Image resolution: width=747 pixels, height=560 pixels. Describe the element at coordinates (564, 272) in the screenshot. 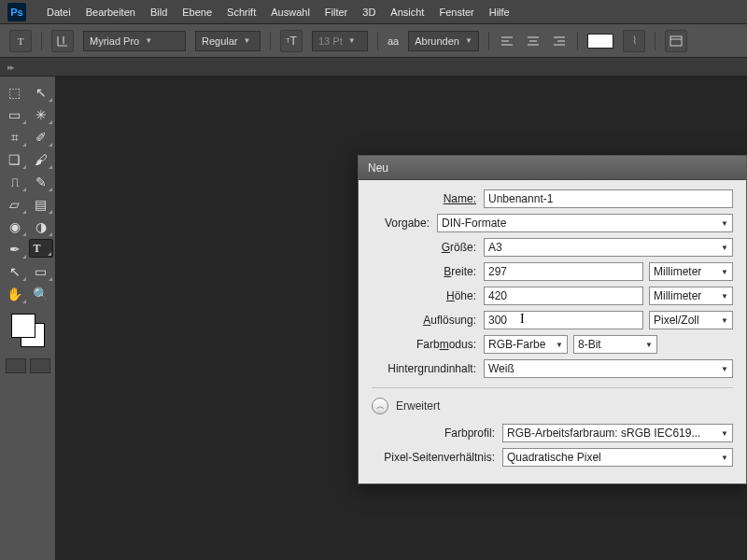

I see `width-input: 297` at that location.